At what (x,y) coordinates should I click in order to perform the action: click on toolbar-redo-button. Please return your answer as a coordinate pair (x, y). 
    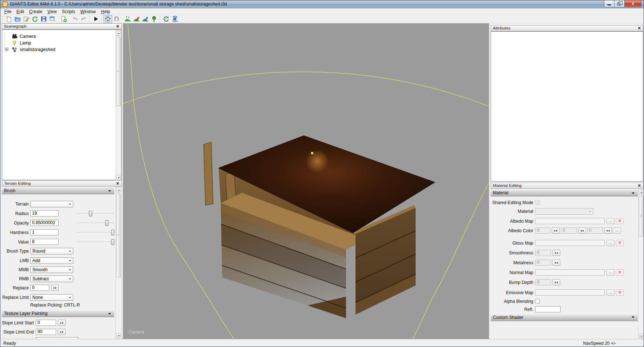
    Looking at the image, I should click on (84, 19).